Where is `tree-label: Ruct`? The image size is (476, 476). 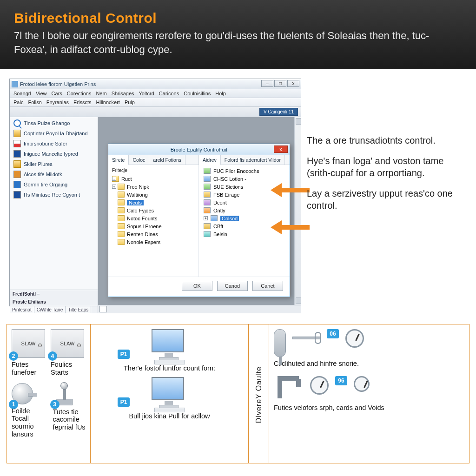
tree-label: Ruct is located at coordinates (126, 179).